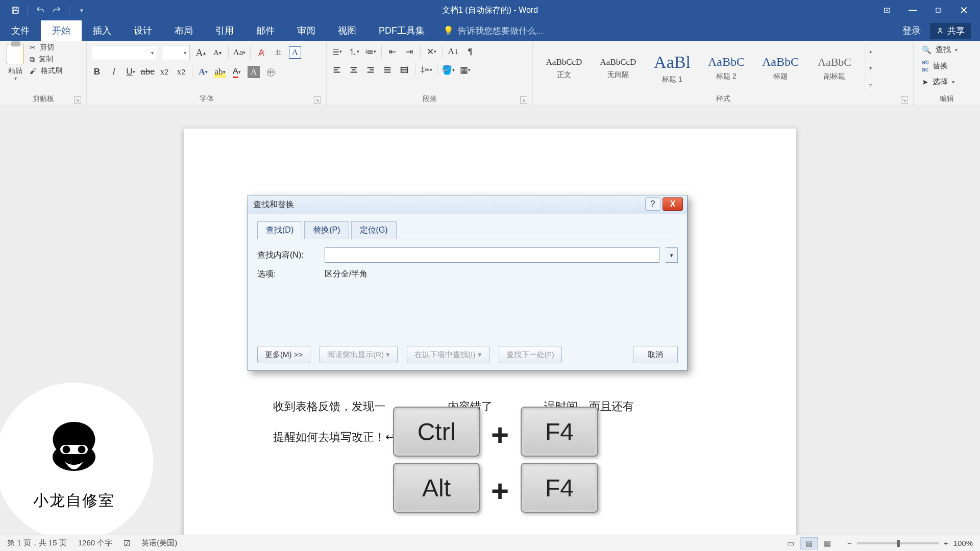  I want to click on status-page: 第 1 页，共 15 页, so click(37, 543).